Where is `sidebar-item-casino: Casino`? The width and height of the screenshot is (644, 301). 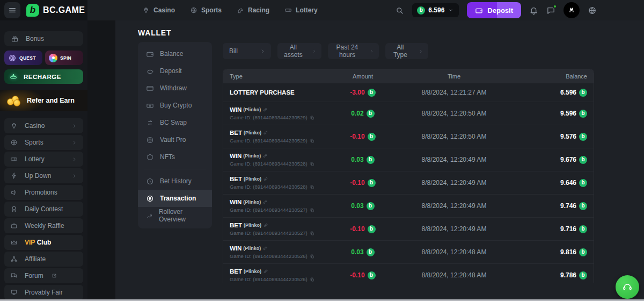 sidebar-item-casino: Casino is located at coordinates (44, 126).